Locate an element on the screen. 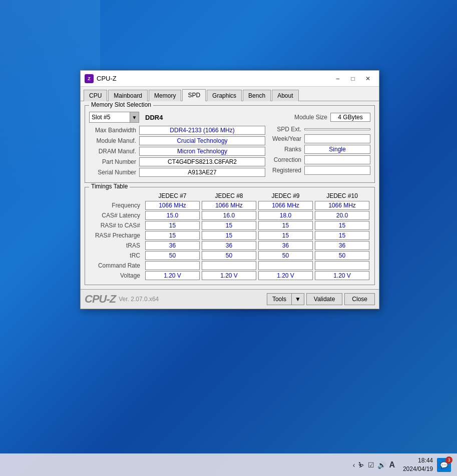 The height and width of the screenshot is (476, 457). timing-cell-5-1: 50 is located at coordinates (229, 256).